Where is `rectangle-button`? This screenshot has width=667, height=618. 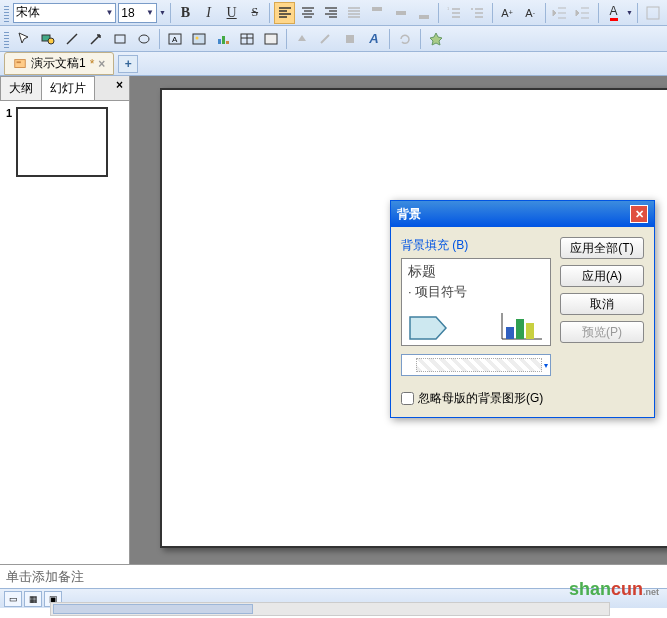
rectangle-button is located at coordinates (120, 39).